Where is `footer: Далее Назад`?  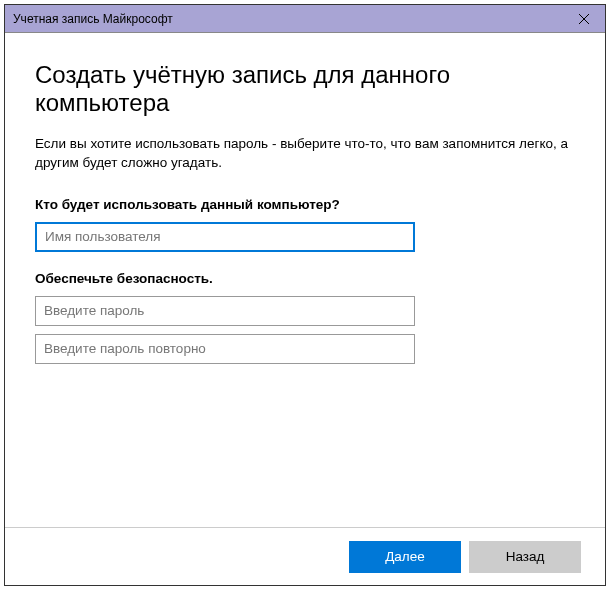 footer: Далее Назад is located at coordinates (305, 556).